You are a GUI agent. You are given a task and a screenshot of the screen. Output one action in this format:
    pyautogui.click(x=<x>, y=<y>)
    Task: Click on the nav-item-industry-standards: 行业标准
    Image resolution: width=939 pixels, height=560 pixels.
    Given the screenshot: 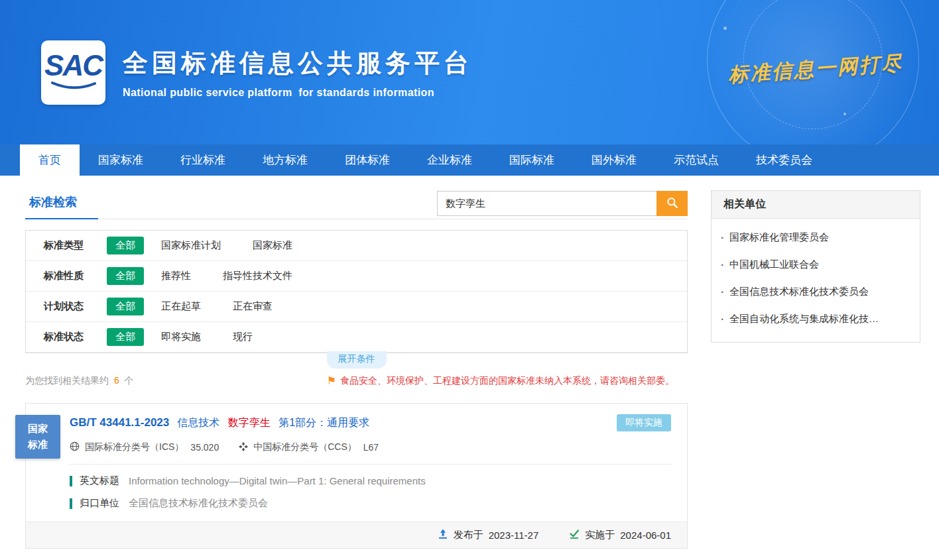 What is the action you would take?
    pyautogui.click(x=203, y=160)
    